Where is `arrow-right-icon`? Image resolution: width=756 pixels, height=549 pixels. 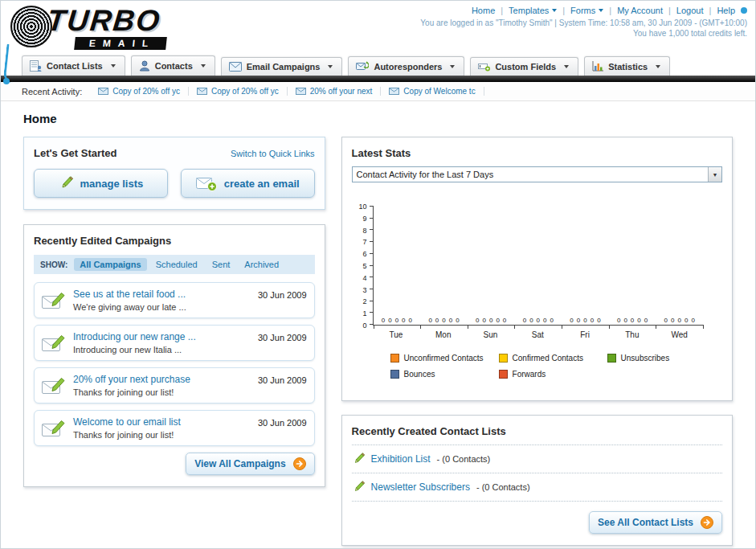 arrow-right-icon is located at coordinates (300, 464).